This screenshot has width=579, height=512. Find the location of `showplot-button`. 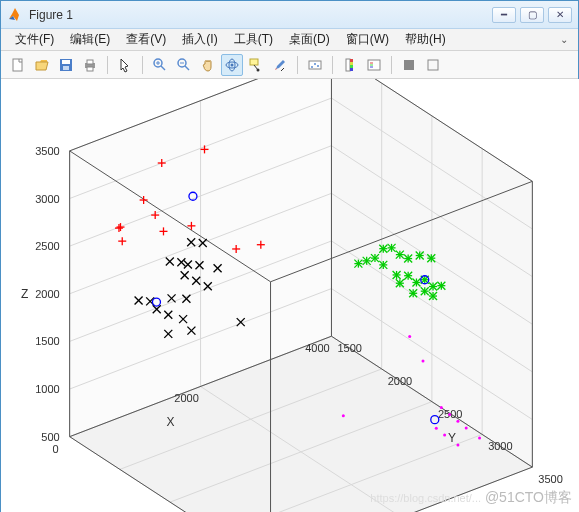

showplot-button is located at coordinates (433, 65).